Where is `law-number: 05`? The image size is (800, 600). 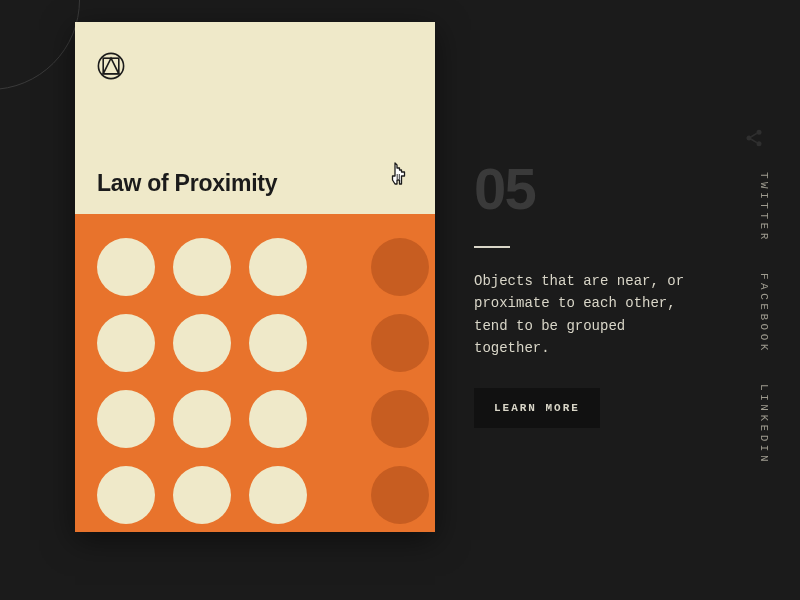
law-number: 05 is located at coordinates (594, 189).